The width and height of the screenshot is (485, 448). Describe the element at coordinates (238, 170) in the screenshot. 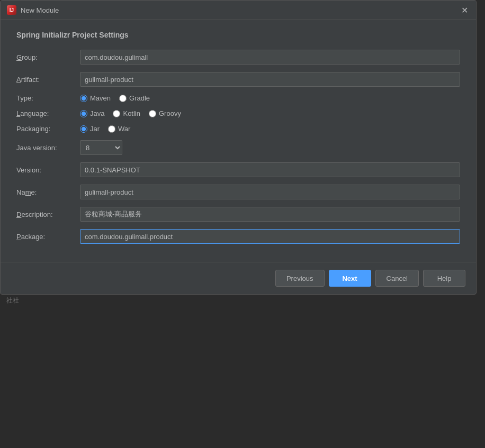

I see `version-row: Version:` at that location.